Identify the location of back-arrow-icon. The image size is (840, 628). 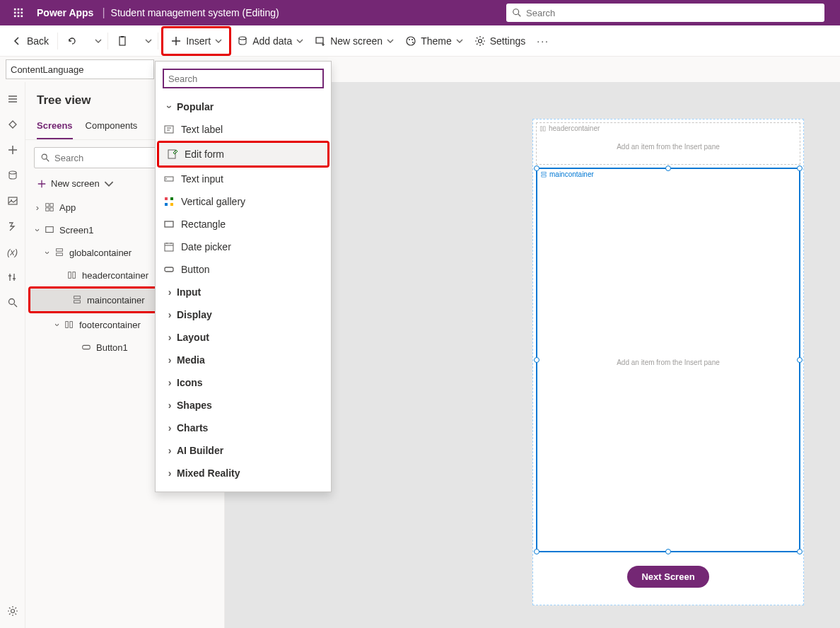
(17, 41).